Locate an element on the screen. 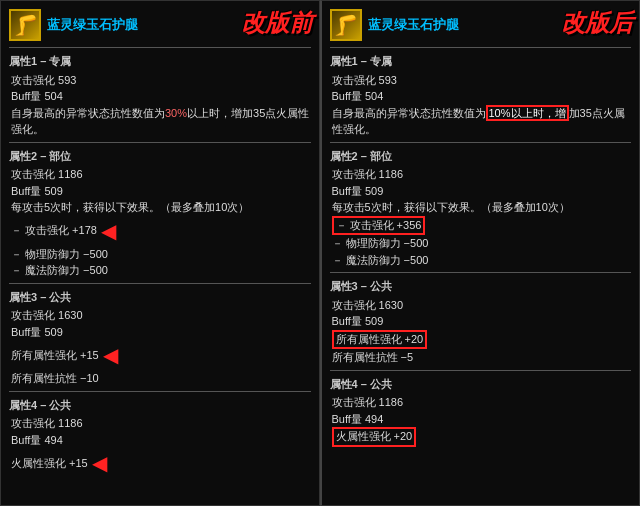 Image resolution: width=640 pixels, height=506 pixels. left-arrow2-icon: ◀ is located at coordinates (110, 355).